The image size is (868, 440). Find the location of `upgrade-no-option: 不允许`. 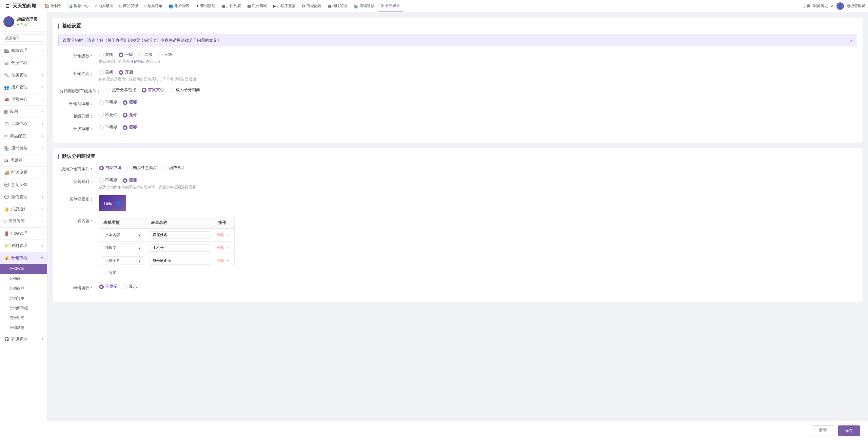

upgrade-no-option: 不允许 is located at coordinates (108, 115).